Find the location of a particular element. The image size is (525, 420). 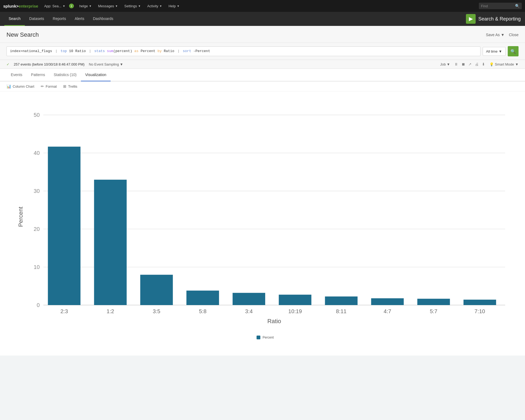

info-icon: i is located at coordinates (71, 6).